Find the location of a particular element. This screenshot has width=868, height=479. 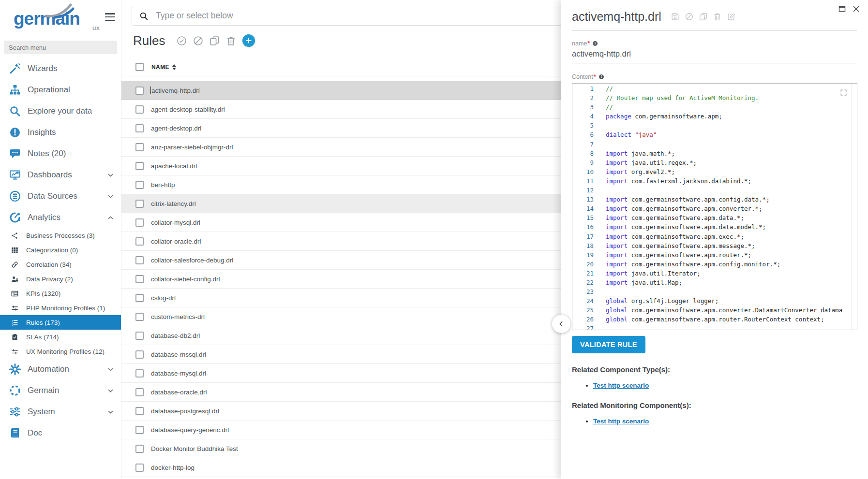

sidebar-item-correlation: Correlation (34) is located at coordinates (60, 264).